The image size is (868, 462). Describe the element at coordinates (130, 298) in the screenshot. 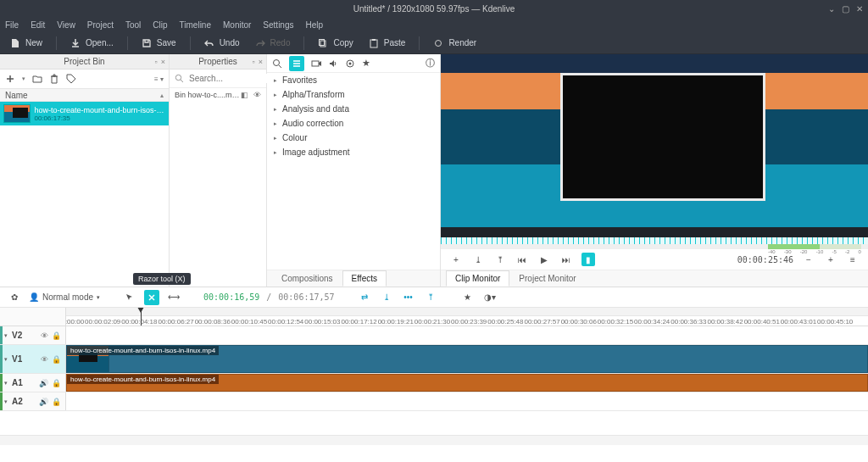

I see `selection-tool-button` at that location.